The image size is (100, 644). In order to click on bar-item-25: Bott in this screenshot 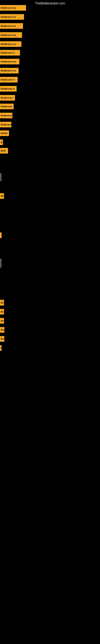, I will do `click(2, 330)`.